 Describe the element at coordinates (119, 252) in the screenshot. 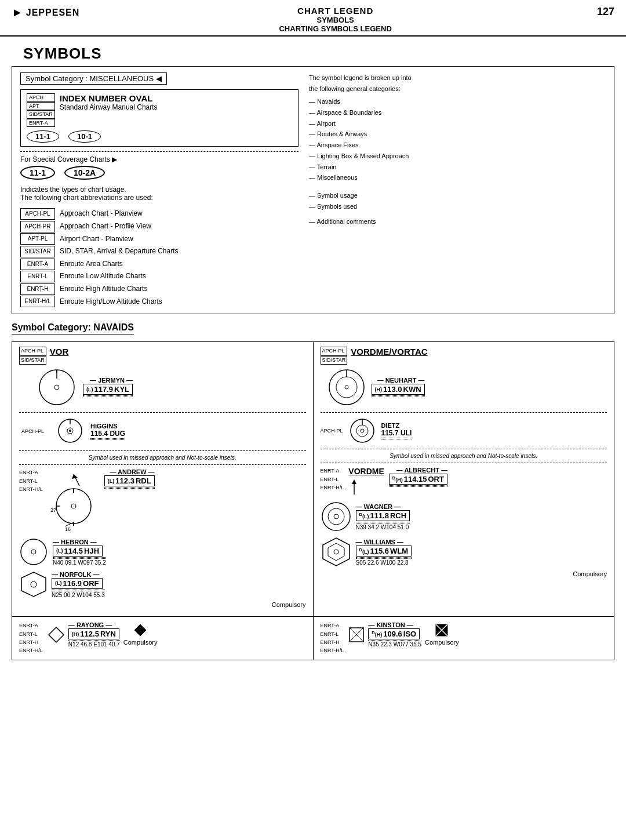

I see `abbr-desc-sid-star: SID, STAR, Arrival & Departure Charts` at that location.